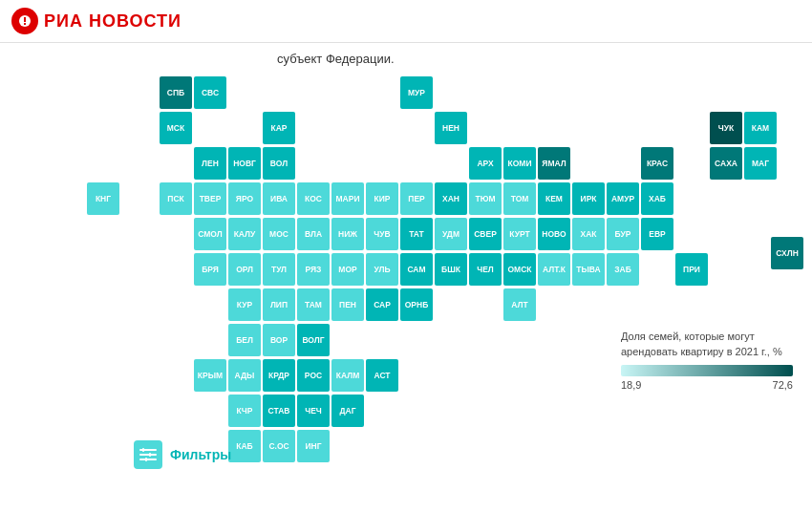  I want to click on cell-chech: ЧЕЧ, so click(313, 411).